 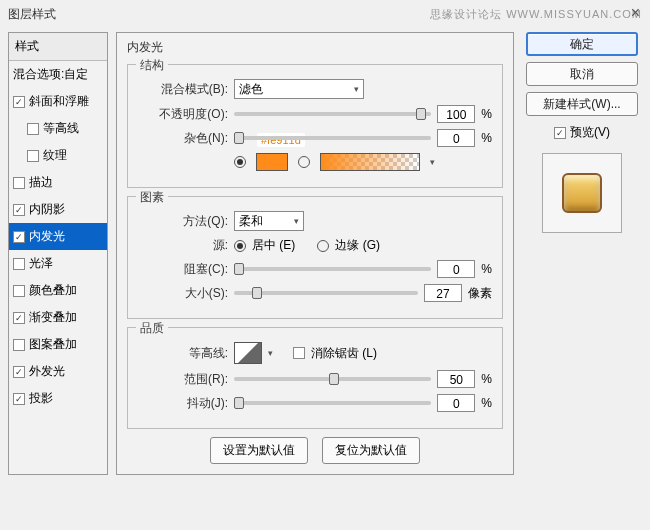 What do you see at coordinates (58, 128) in the screenshot?
I see `sidebar-item-contour: 等高线` at bounding box center [58, 128].